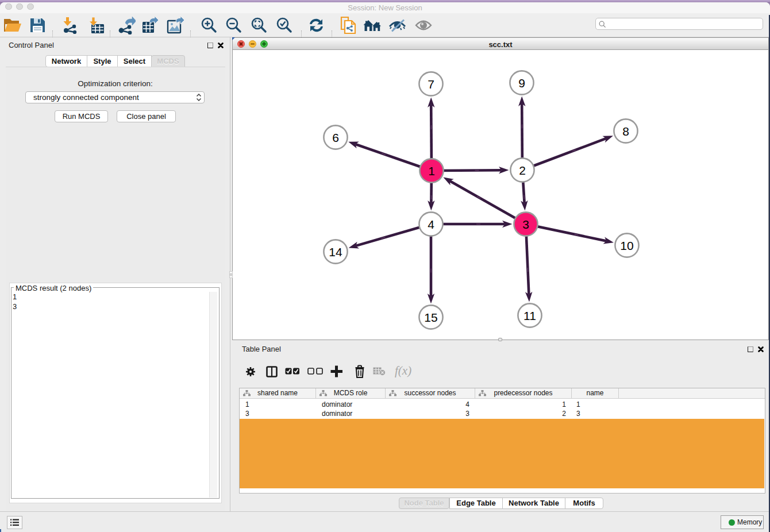 This screenshot has height=532, width=770. What do you see at coordinates (626, 131) in the screenshot?
I see `svg-text: 8` at bounding box center [626, 131].